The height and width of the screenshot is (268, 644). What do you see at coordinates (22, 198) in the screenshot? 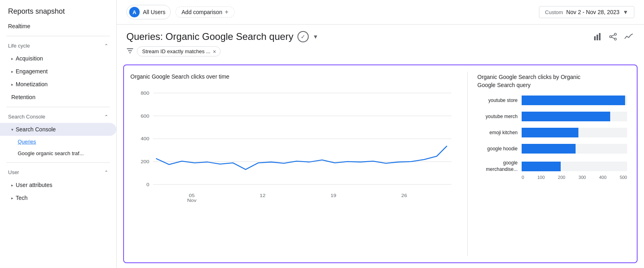
I see `tech-label: Tech` at bounding box center [22, 198].